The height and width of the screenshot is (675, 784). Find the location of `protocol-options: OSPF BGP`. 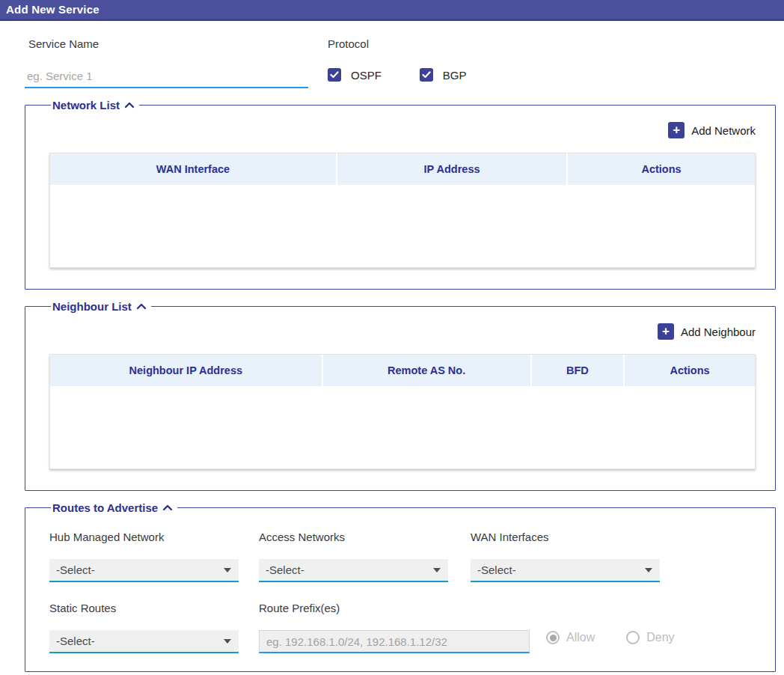

protocol-options: OSPF BGP is located at coordinates (397, 75).